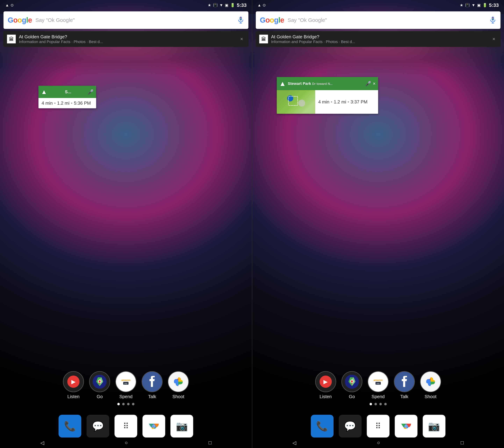 The image size is (504, 448). Describe the element at coordinates (73, 382) in the screenshot. I see `app-icon-listen-left: ▶` at that location.